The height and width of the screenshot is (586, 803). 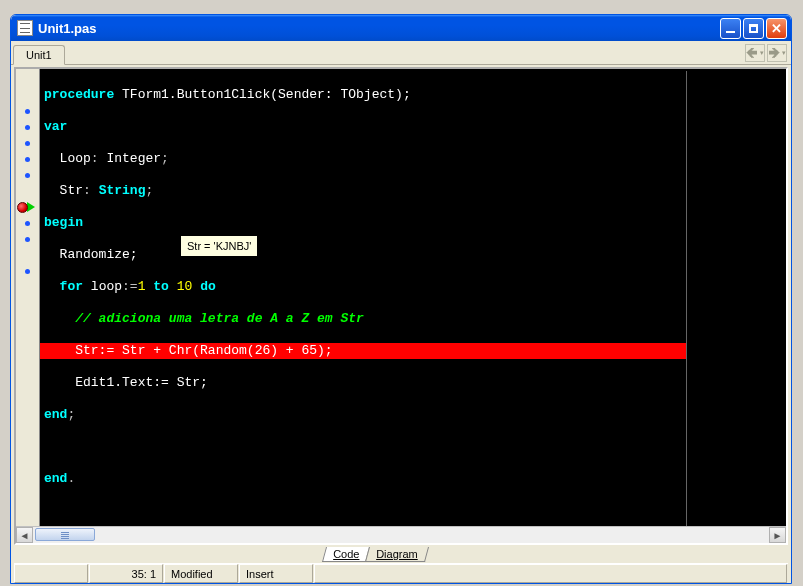 What do you see at coordinates (24, 535) in the screenshot?
I see `scroll-left-button: ◄` at bounding box center [24, 535].